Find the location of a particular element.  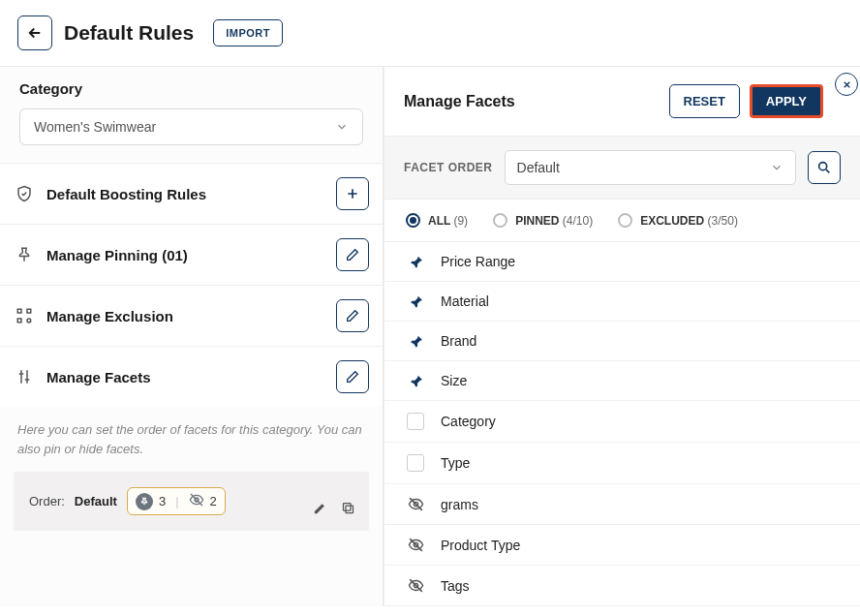

tab-excluded: EXCLUDED (3/50) is located at coordinates (678, 221).